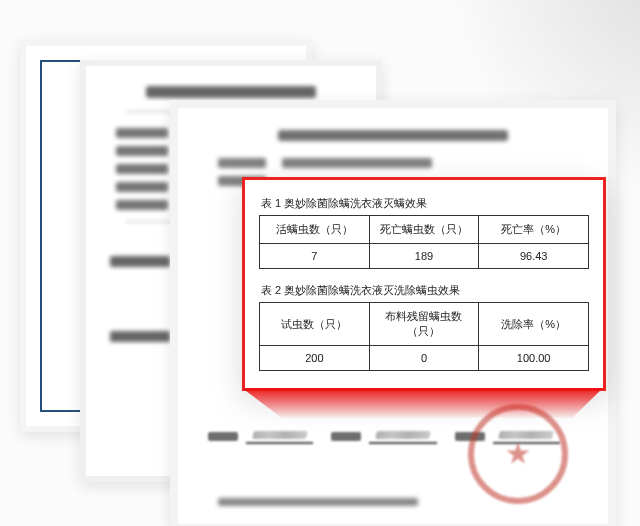 The width and height of the screenshot is (640, 526). I want to click on table2-total: 200, so click(315, 358).